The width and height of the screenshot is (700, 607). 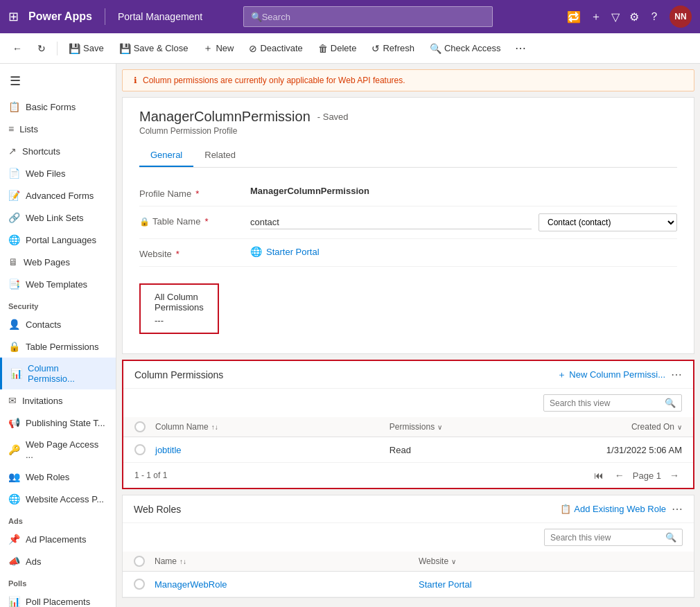 I want to click on web-roles-header: Web Roles 📋 Add Existing Web Role ⋯, so click(x=408, y=509).